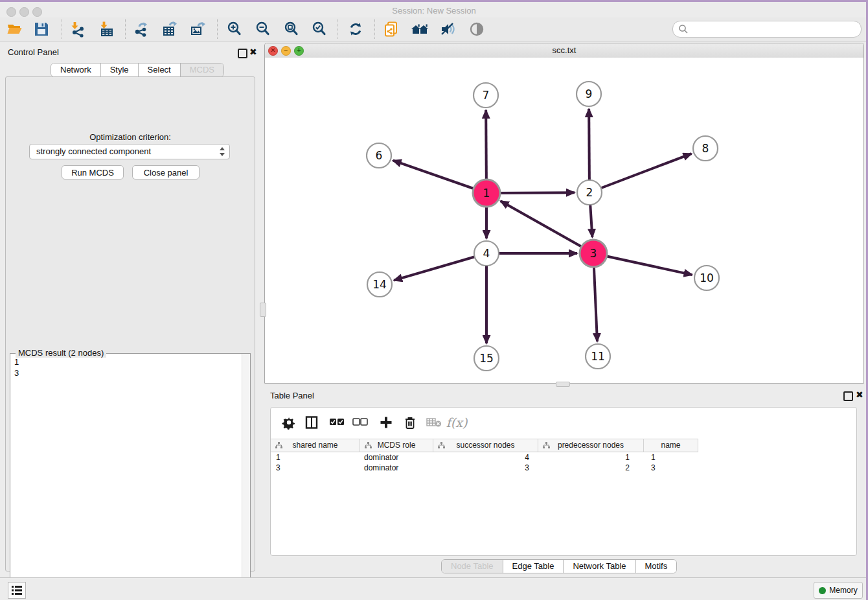  Describe the element at coordinates (289, 422) in the screenshot. I see `table-settings-button` at that location.